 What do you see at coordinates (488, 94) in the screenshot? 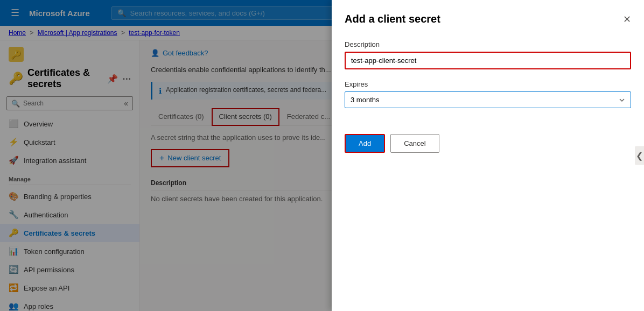
I see `expires-field: Expires 3 months 6 months 12 months 18 m…` at bounding box center [488, 94].